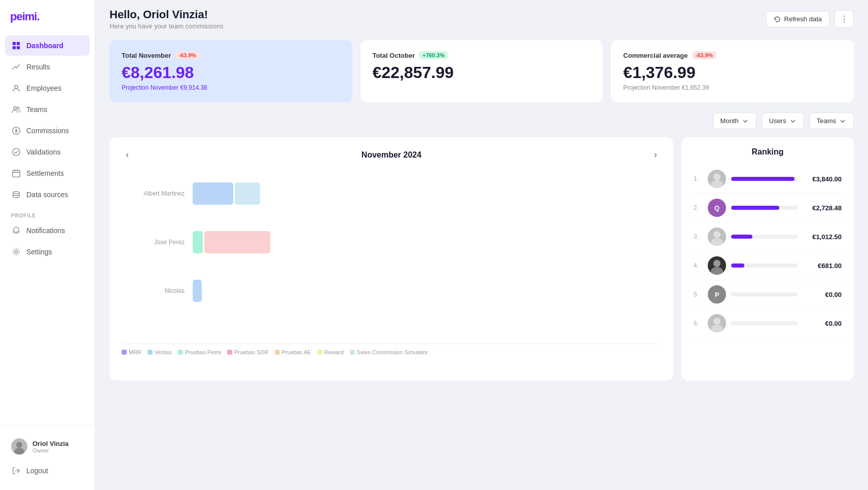 This screenshot has height=490, width=868. Describe the element at coordinates (730, 121) in the screenshot. I see `month-filter-label: Month` at that location.